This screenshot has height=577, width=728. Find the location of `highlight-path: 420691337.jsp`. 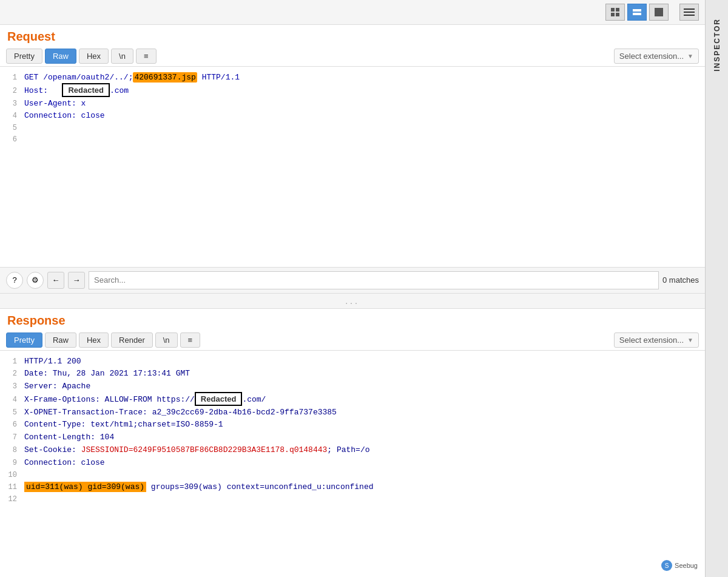

highlight-path: 420691337.jsp is located at coordinates (165, 78).